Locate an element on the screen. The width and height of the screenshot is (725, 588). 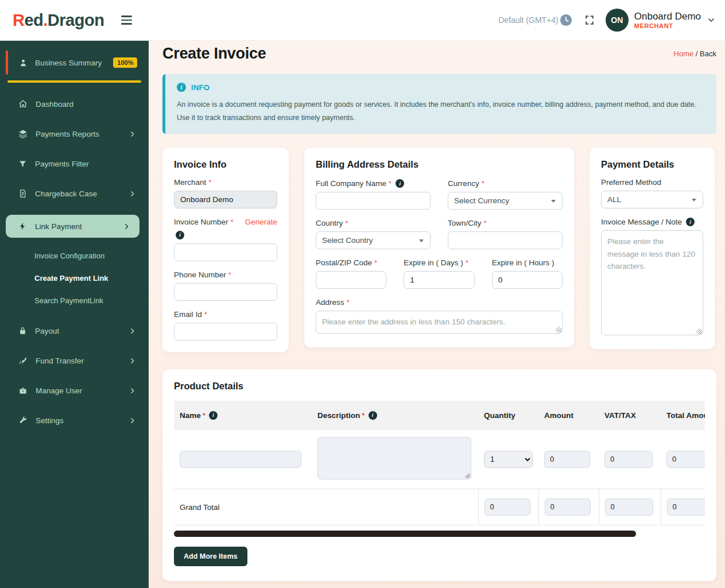
chevron-down-icon is located at coordinates (711, 20).